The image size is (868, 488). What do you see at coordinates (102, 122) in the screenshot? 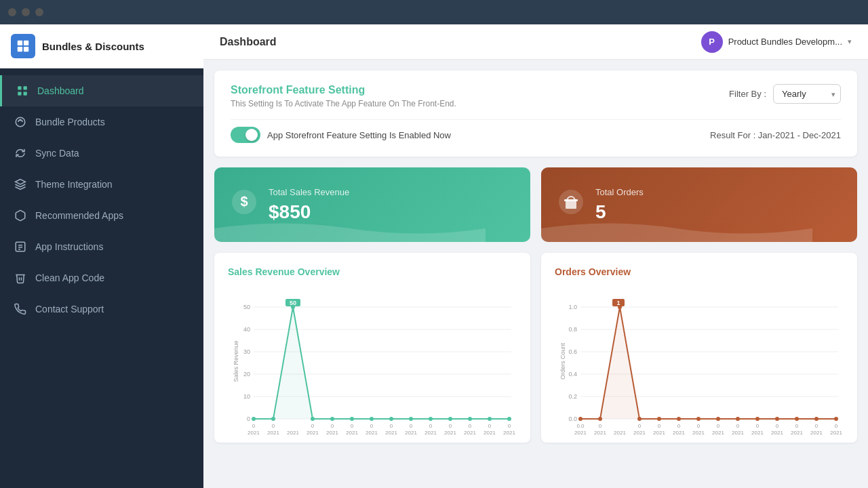
I see `sidebar-item-bundle-products: Bundle Products` at bounding box center [102, 122].